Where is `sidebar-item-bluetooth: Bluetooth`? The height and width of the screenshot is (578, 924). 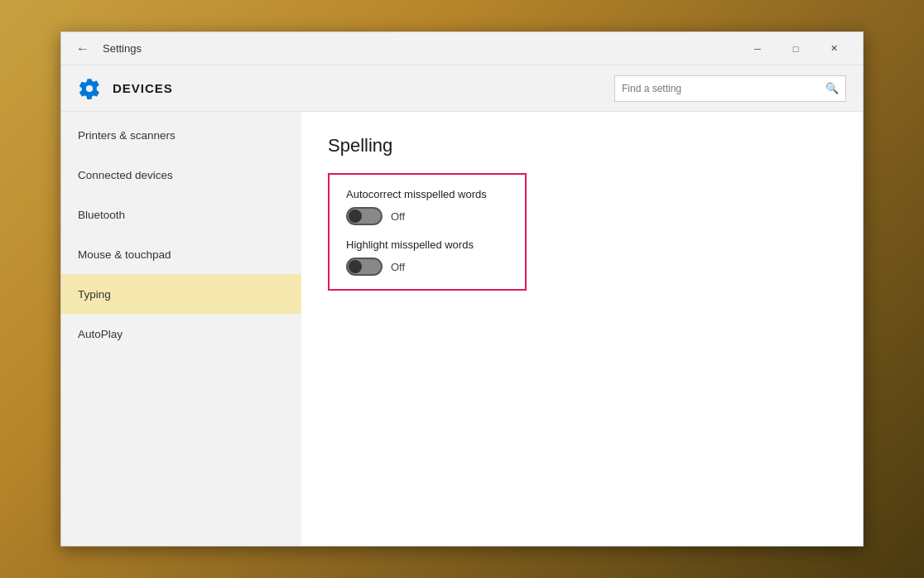 sidebar-item-bluetooth: Bluetooth is located at coordinates (181, 214).